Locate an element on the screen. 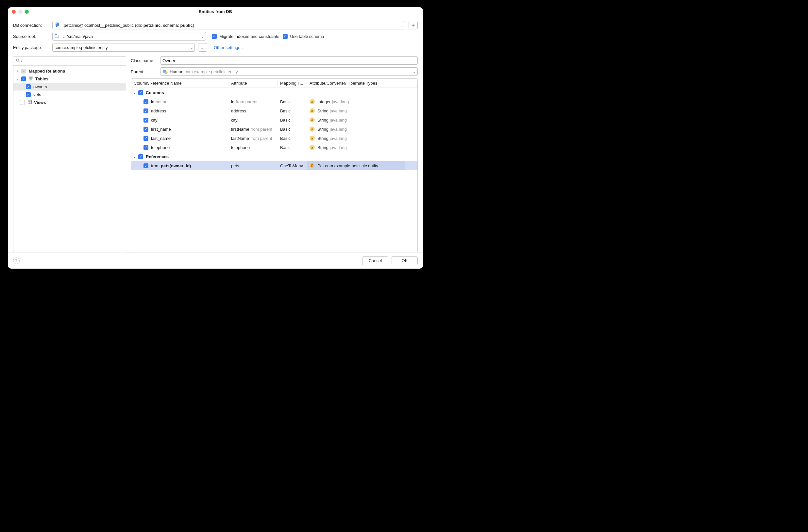 This screenshot has height=532, width=808. tree-label: Mapped Relations is located at coordinates (47, 71).